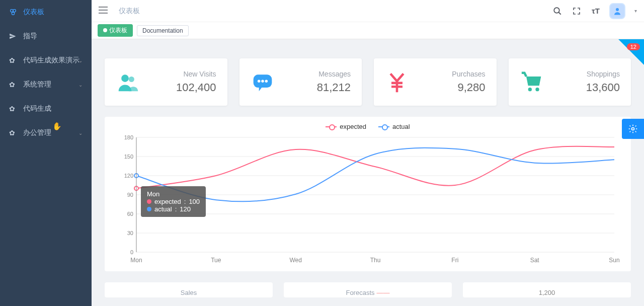 The image size is (644, 306). What do you see at coordinates (346, 127) in the screenshot?
I see `legend-item-expected: expected` at bounding box center [346, 127].